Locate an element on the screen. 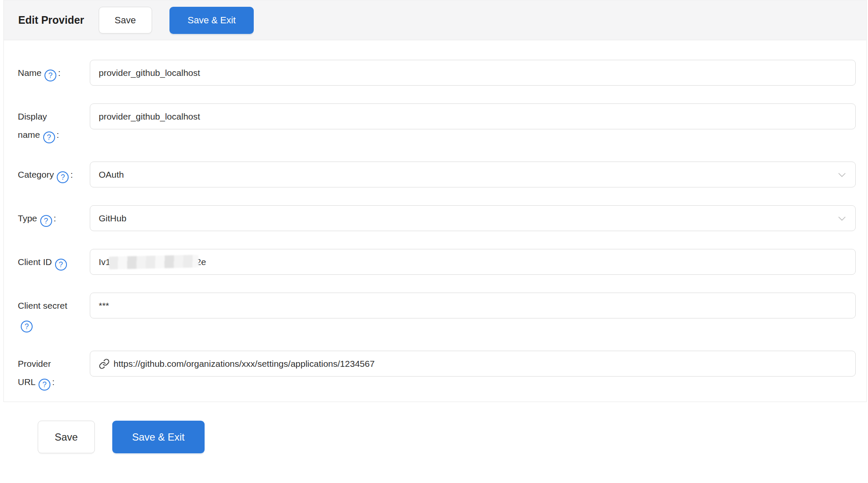 The width and height of the screenshot is (868, 483). display-name-input is located at coordinates (473, 116).